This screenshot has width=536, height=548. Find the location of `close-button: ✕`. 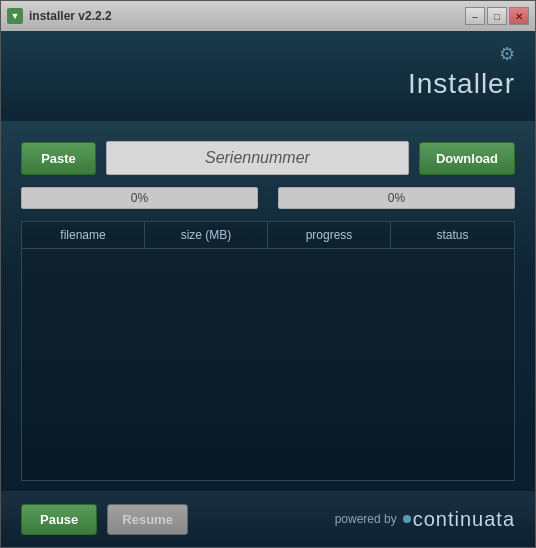

close-button: ✕ is located at coordinates (519, 16).